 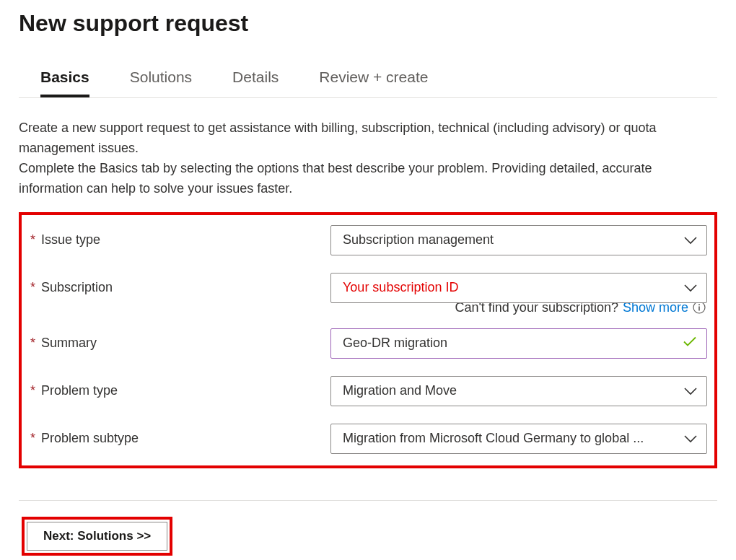 I want to click on footer: Next: Solutions >>, so click(x=368, y=536).